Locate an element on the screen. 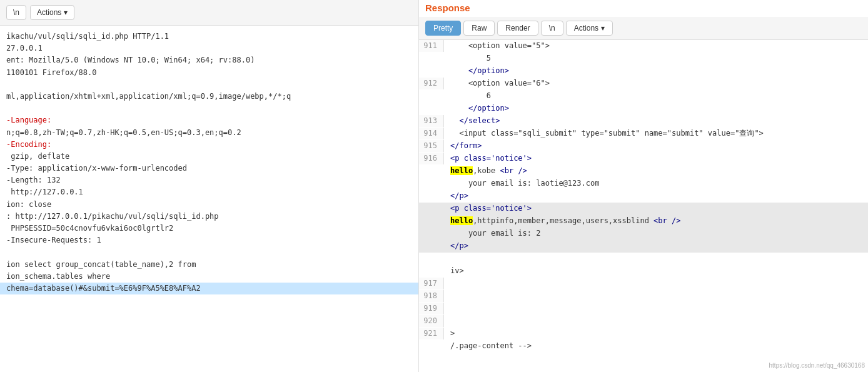 The image size is (868, 372). line-content: your email is: 2 is located at coordinates (656, 234).